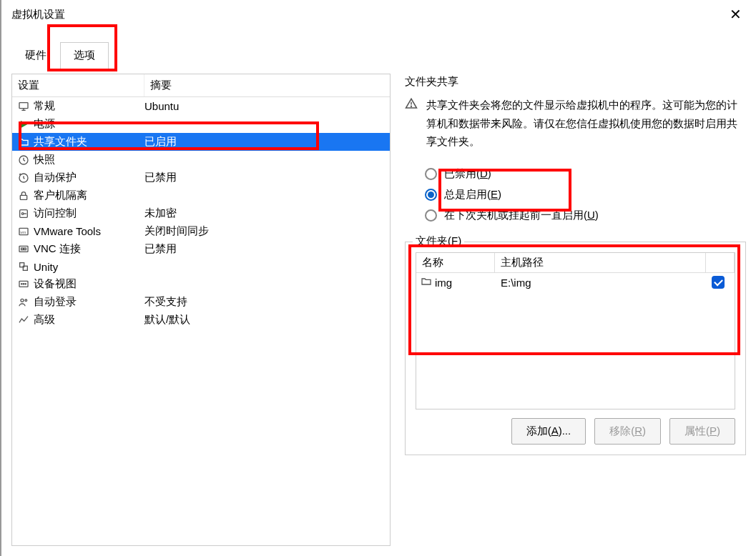  What do you see at coordinates (201, 86) in the screenshot?
I see `list-header: 设置 摘要` at bounding box center [201, 86].